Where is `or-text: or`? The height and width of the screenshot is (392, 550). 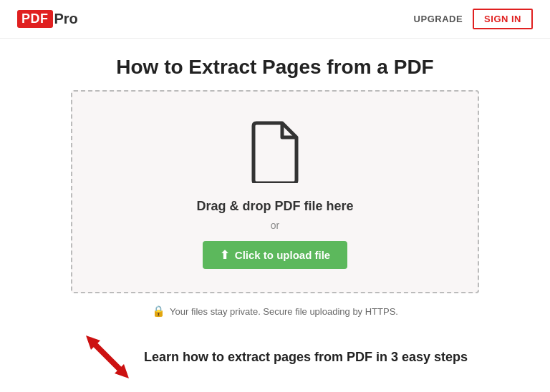 or-text: or is located at coordinates (275, 225).